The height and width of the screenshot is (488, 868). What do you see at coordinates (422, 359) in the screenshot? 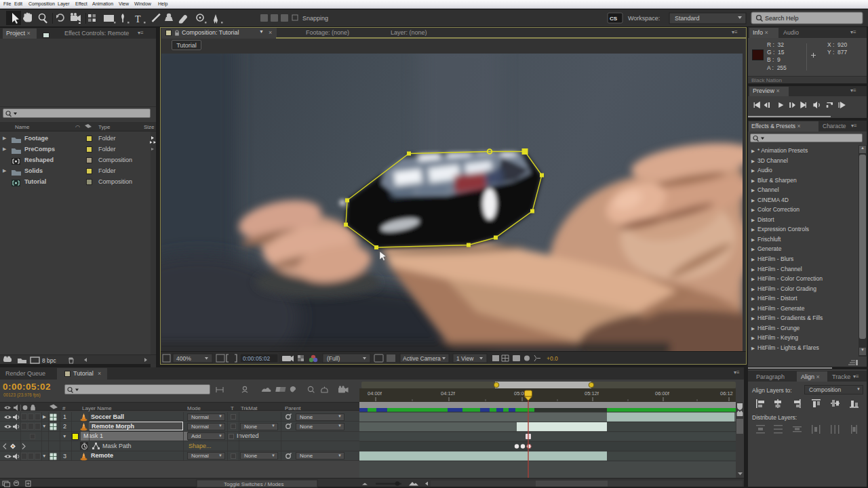
I see `svg-text: Active Camera` at bounding box center [422, 359].